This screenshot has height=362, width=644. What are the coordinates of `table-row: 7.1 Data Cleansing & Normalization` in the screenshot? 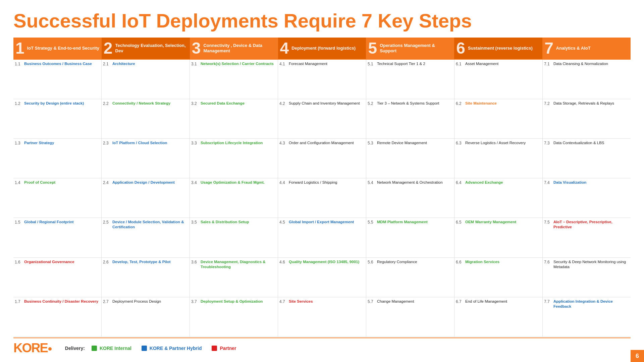 It's located at (587, 79).